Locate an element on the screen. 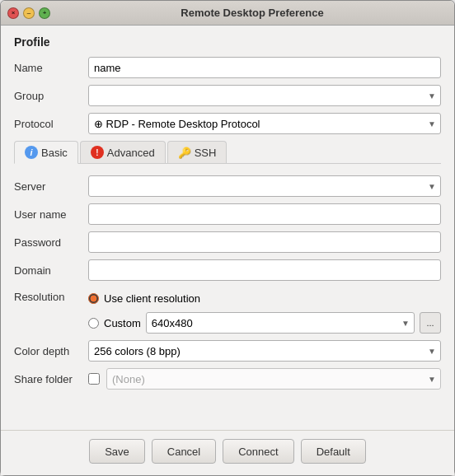 The image size is (455, 476). username-row: User name is located at coordinates (228, 214).